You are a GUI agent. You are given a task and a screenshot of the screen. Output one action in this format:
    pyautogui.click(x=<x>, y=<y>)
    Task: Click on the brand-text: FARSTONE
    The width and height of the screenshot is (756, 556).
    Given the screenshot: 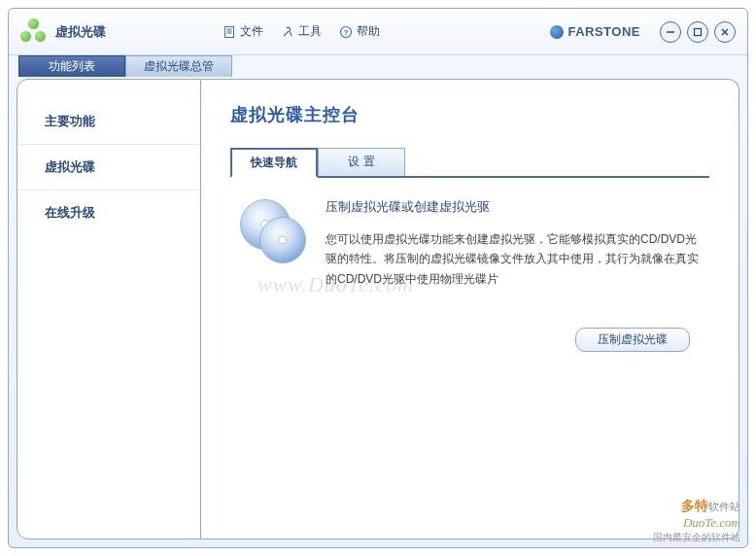 What is the action you would take?
    pyautogui.click(x=604, y=31)
    